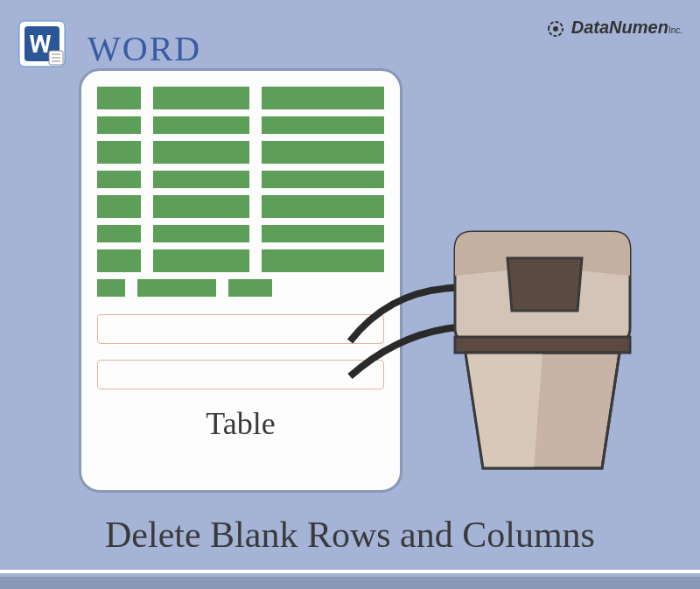 This screenshot has height=589, width=700. I want to click on table-label: Table, so click(241, 424).